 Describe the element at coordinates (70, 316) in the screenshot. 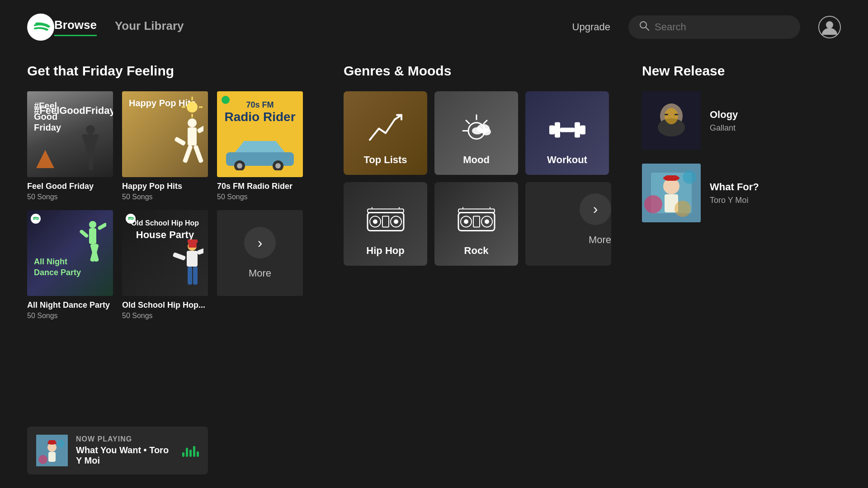

I see `all-night-songs: 50 Songs` at that location.